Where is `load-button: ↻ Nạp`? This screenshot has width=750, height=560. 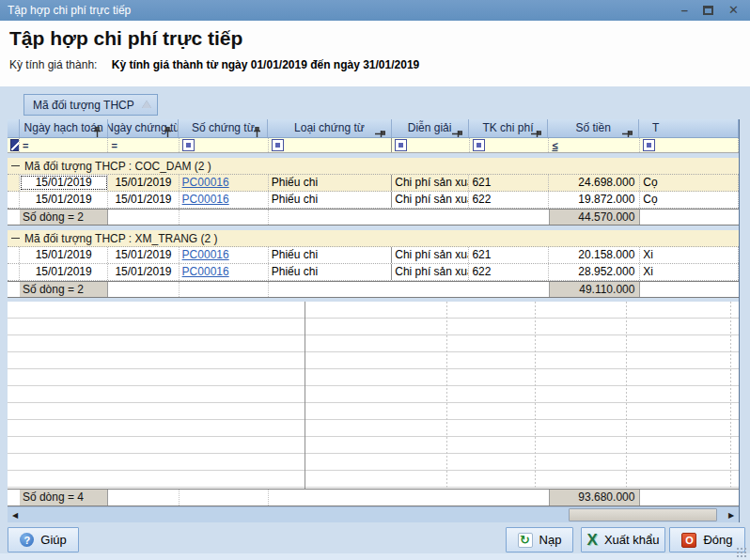
load-button: ↻ Nạp is located at coordinates (539, 539).